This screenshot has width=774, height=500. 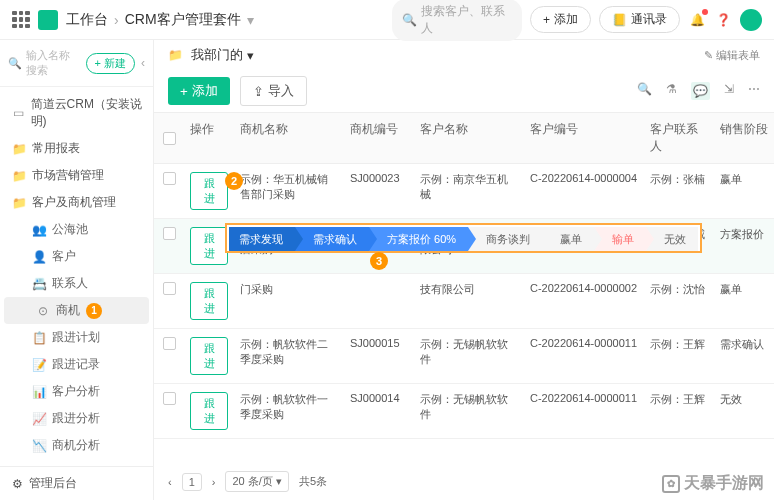 I want to click on item-label: 常用报表, so click(x=56, y=148).